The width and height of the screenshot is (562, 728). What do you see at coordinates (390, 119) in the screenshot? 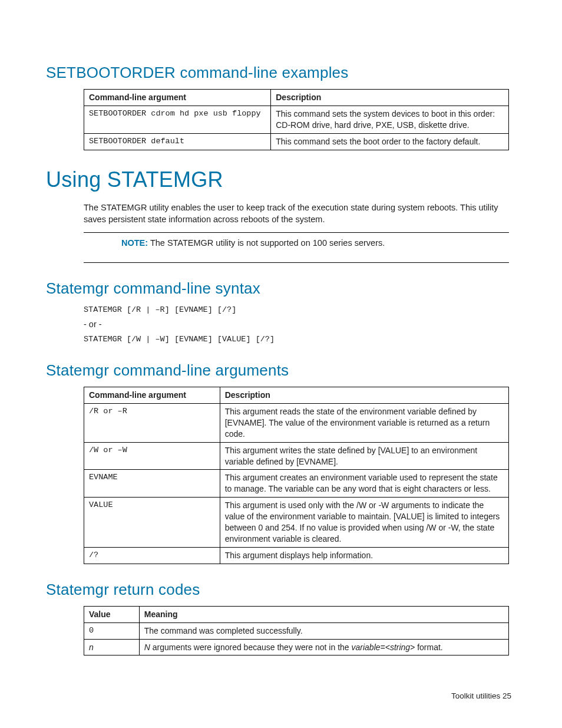
I see `cell-desc: This command sets the system devices to …` at bounding box center [390, 119].